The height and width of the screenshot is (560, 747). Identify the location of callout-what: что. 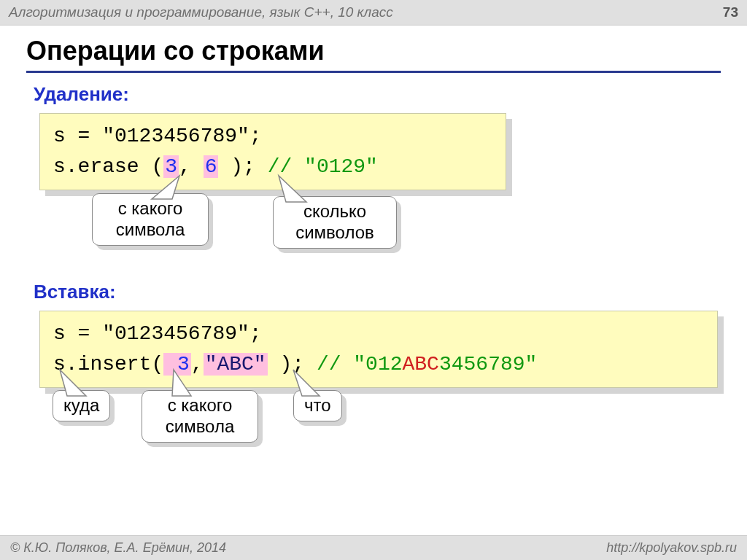
(318, 405).